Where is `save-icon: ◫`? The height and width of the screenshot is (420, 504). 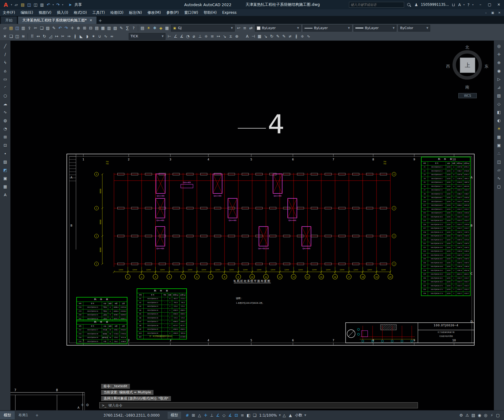
save-icon: ◫ is located at coordinates (17, 28).